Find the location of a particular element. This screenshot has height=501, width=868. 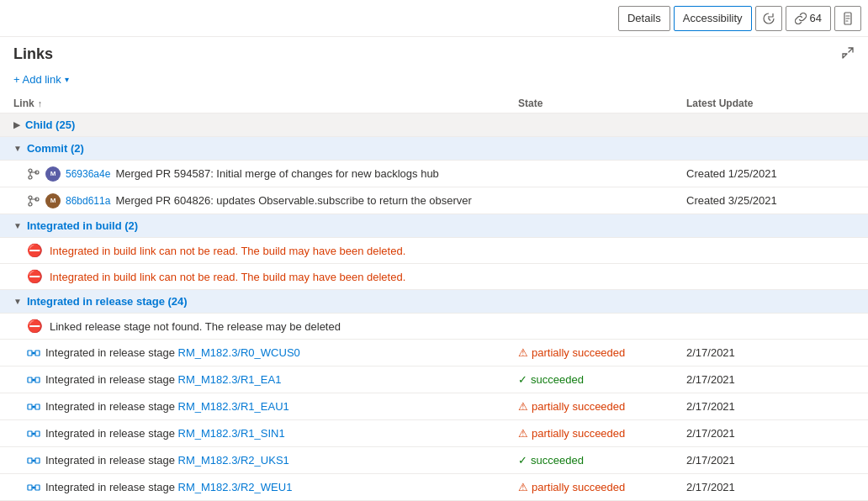

group-child: ▶ Child (25) is located at coordinates (434, 125).